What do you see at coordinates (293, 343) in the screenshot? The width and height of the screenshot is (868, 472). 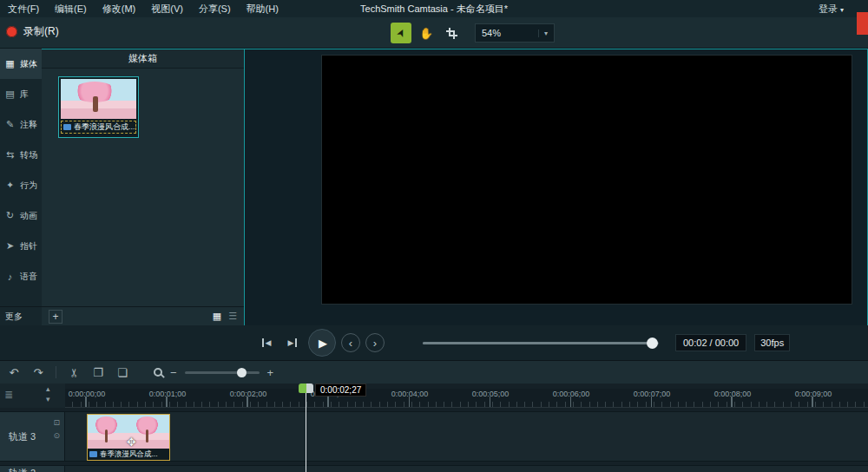 I see `next-frame-icon: ▶` at bounding box center [293, 343].